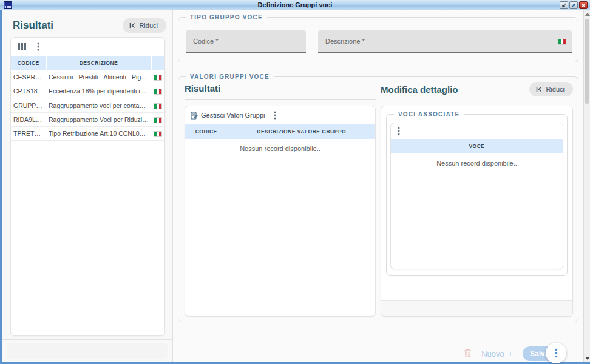  I want to click on columns-button, so click(22, 47).